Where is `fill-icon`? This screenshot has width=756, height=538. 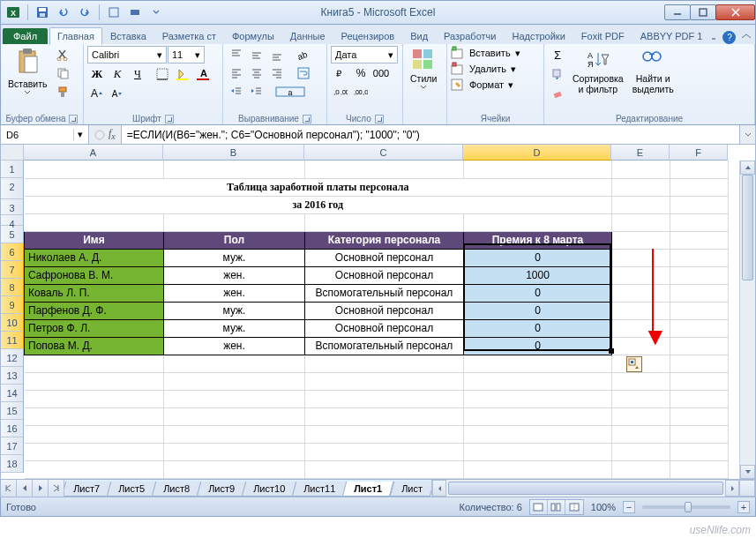
fill-icon is located at coordinates (558, 74).